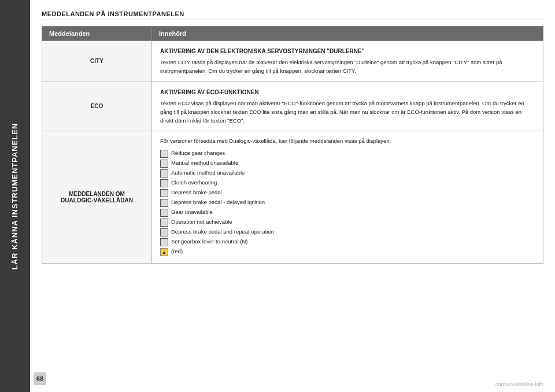 The width and height of the screenshot is (555, 392). What do you see at coordinates (293, 15) in the screenshot?
I see `page-title: MEDDELANDEN PÅ INSTRUMENTPANELEN` at bounding box center [293, 15].